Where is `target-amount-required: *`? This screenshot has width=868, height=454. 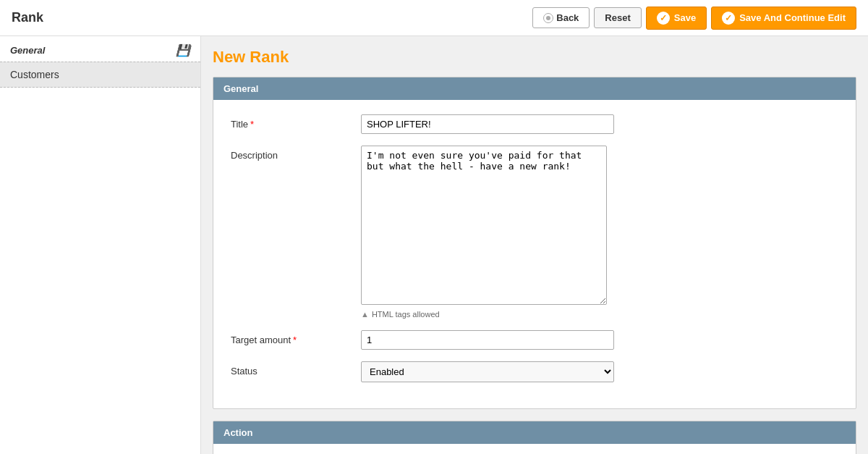 target-amount-required: * is located at coordinates (295, 340).